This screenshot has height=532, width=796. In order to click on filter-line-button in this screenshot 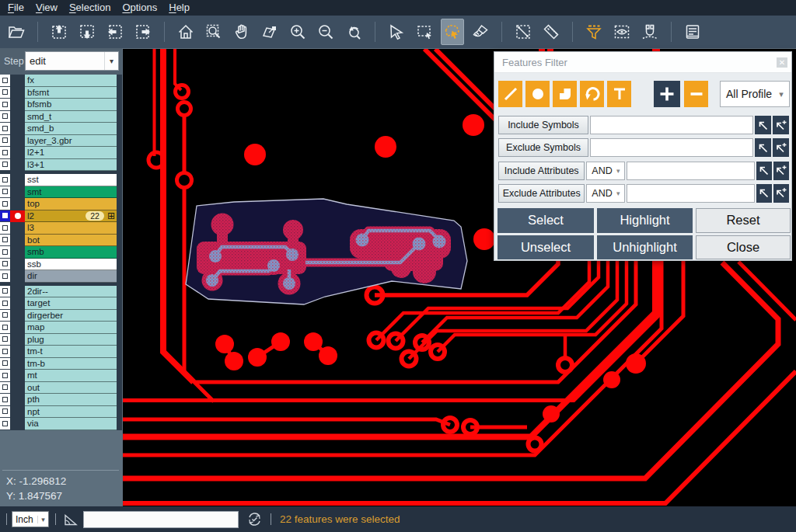, I will do `click(510, 94)`.